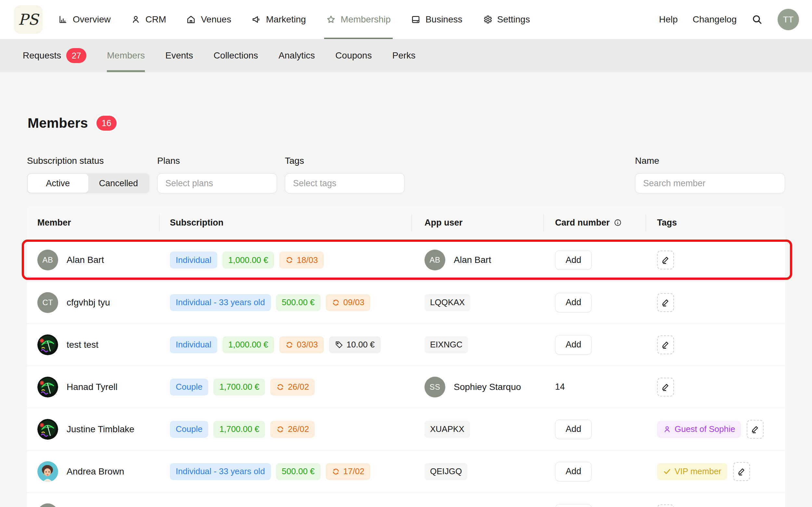  Describe the element at coordinates (266, 183) in the screenshot. I see `chevron-down-icon` at that location.